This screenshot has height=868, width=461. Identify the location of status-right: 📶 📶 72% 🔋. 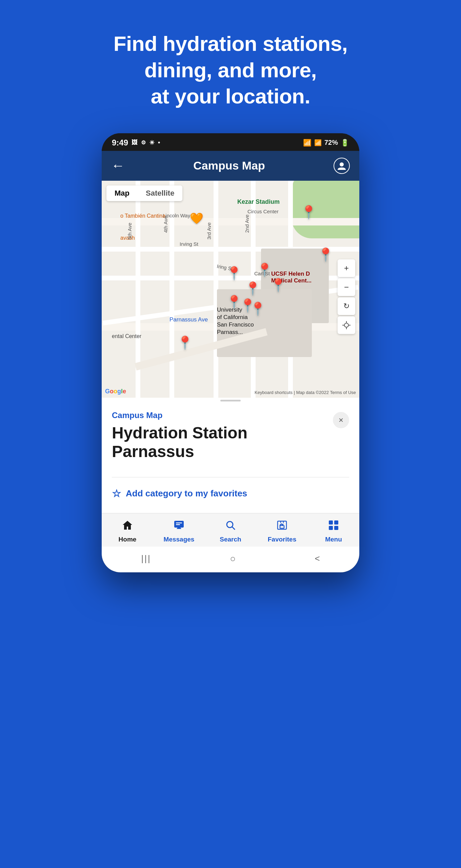
(326, 143).